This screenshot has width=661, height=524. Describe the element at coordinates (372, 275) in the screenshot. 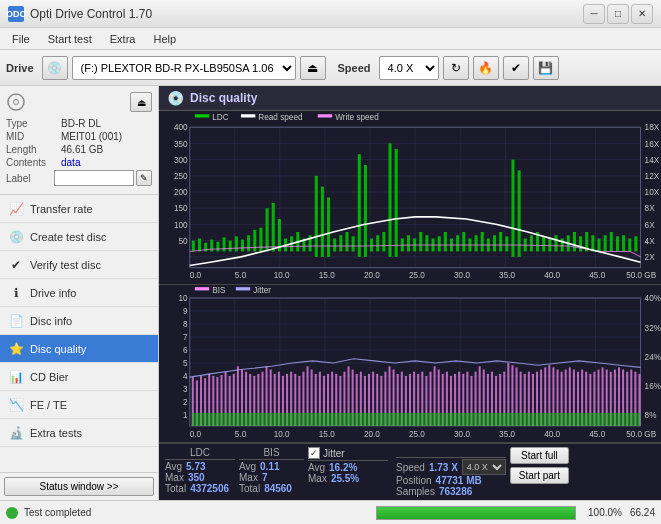

I see `svg-text: 20.0` at that location.